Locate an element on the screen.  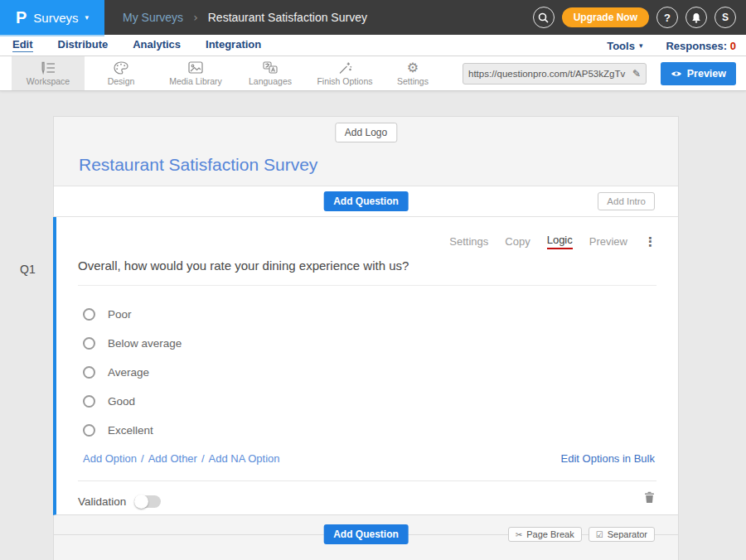
option-label: Good is located at coordinates (121, 401).